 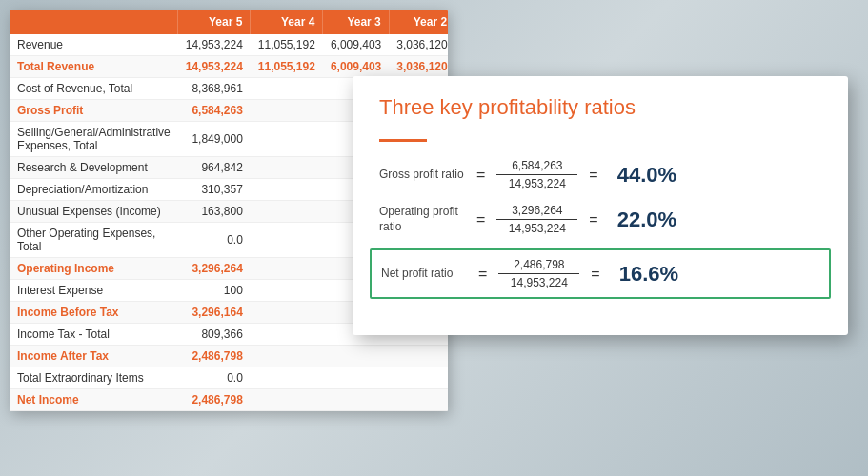 What do you see at coordinates (229, 46) in the screenshot?
I see `table-row: Revenue14,953,22411,055,1926,009,4033,03…` at bounding box center [229, 46].